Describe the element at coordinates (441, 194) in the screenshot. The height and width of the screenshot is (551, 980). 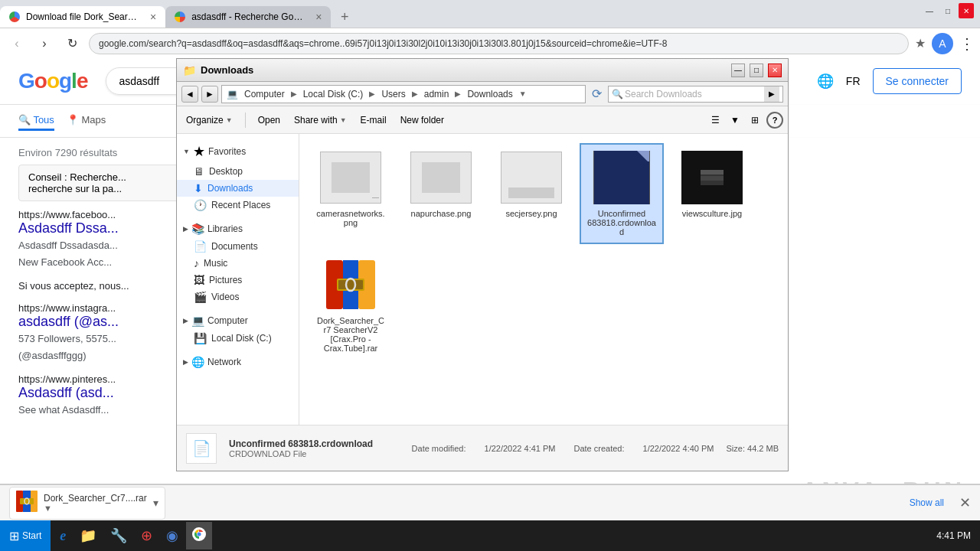
I see `file-item-napurchase: napurchase.png` at that location.